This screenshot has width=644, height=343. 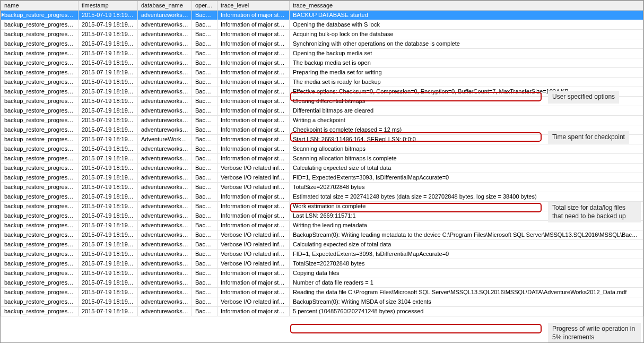 I want to click on header-row: name timestamp database_name operati... …, so click(x=323, y=6).